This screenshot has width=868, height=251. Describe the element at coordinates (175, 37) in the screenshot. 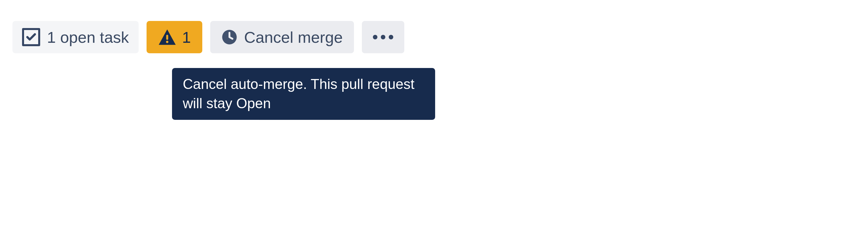

I see `warning-button: 1` at that location.